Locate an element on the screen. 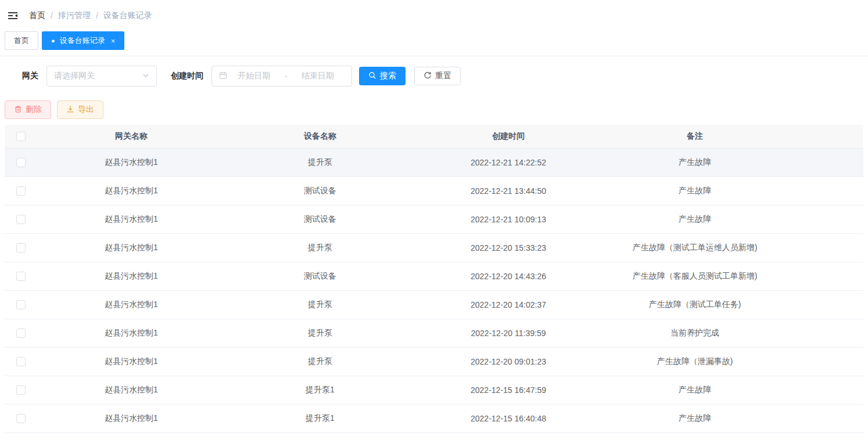 The image size is (868, 440). table-row: 赵县污水控制1 提升泵1 2022-12-15 16:40:48 产生故障 is located at coordinates (434, 418).